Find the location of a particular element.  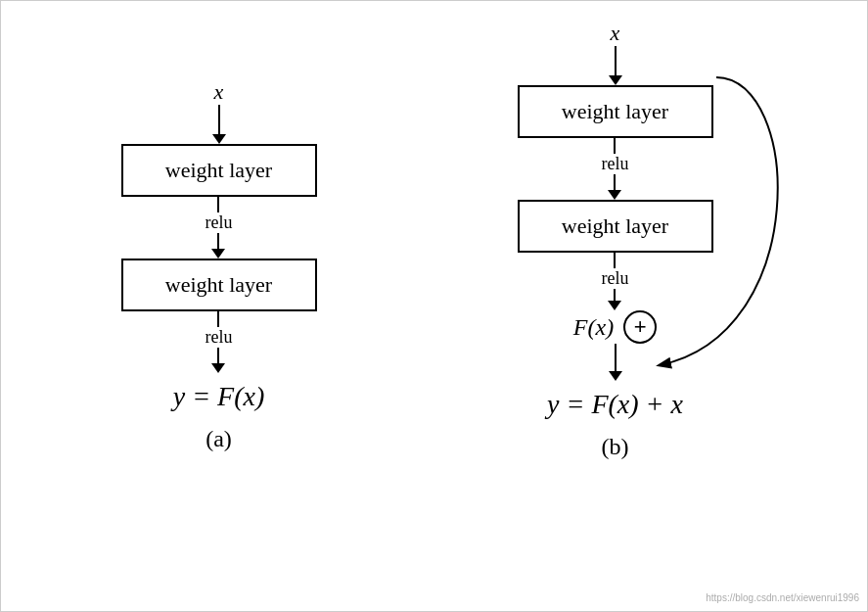

input-arrow-a: x is located at coordinates (219, 112).